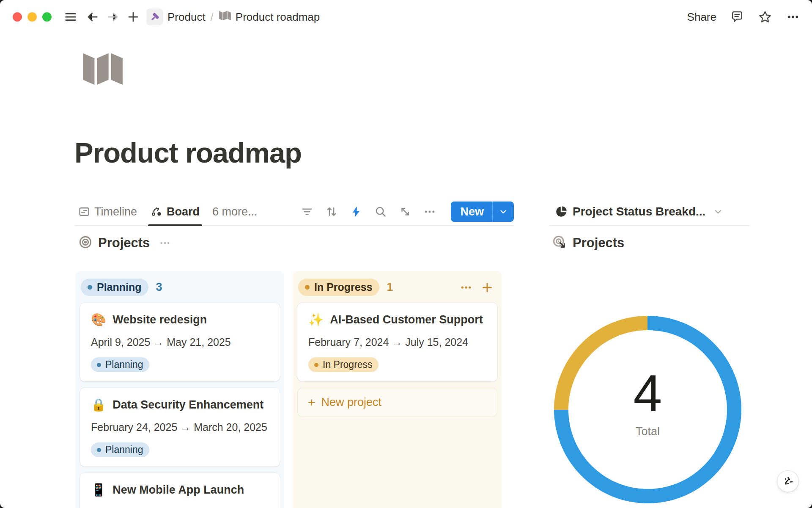 The height and width of the screenshot is (508, 812). What do you see at coordinates (648, 403) in the screenshot?
I see `donut-center: 4 Total` at bounding box center [648, 403].